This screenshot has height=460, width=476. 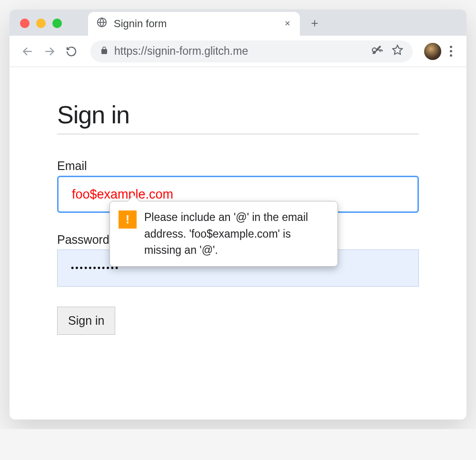 What do you see at coordinates (237, 234) in the screenshot?
I see `validation-message: Please include an '@' in the email addre…` at bounding box center [237, 234].